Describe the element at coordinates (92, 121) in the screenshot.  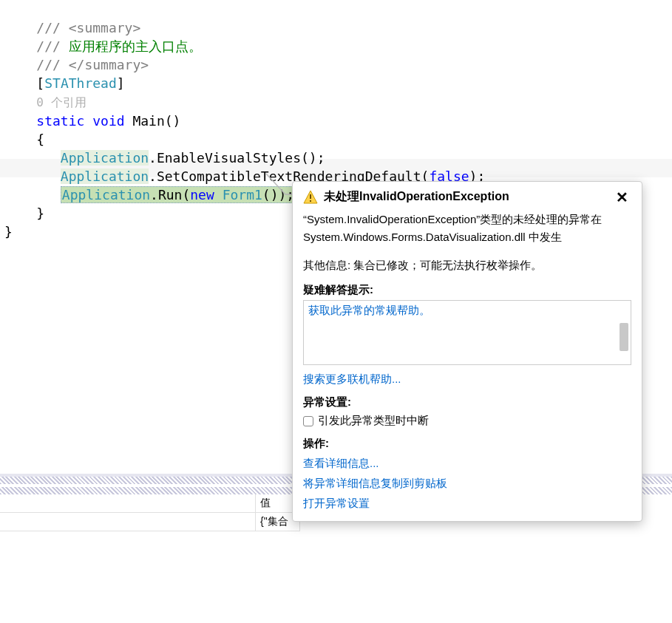
I see `code-line: static void Main()` at that location.